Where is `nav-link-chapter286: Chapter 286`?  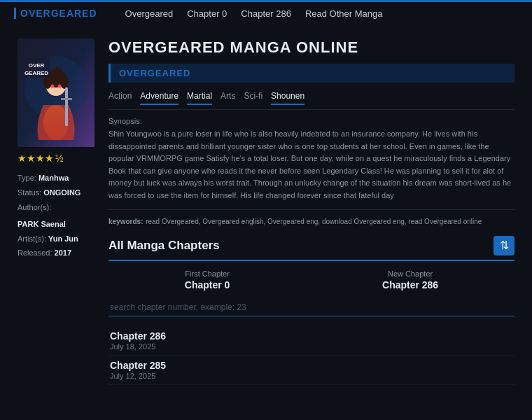 nav-link-chapter286: Chapter 286 is located at coordinates (266, 14).